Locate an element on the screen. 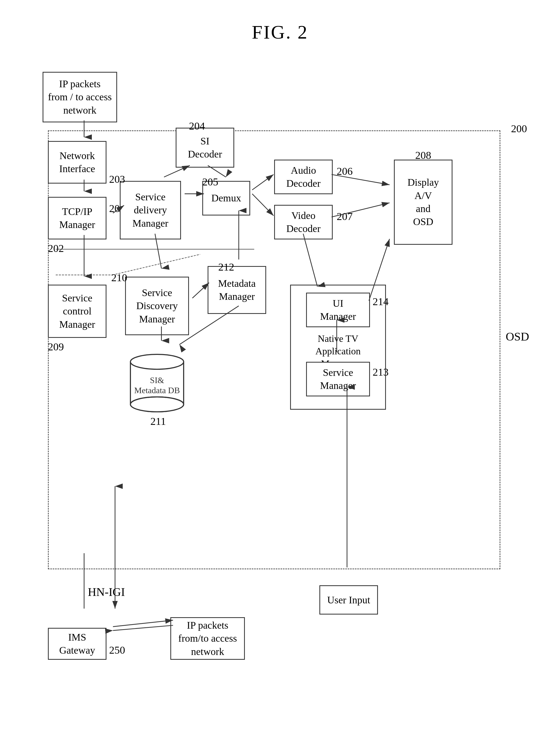 This screenshot has width=560, height=755. box-service-discovery-manager: Service Discovery Manager is located at coordinates (157, 306).